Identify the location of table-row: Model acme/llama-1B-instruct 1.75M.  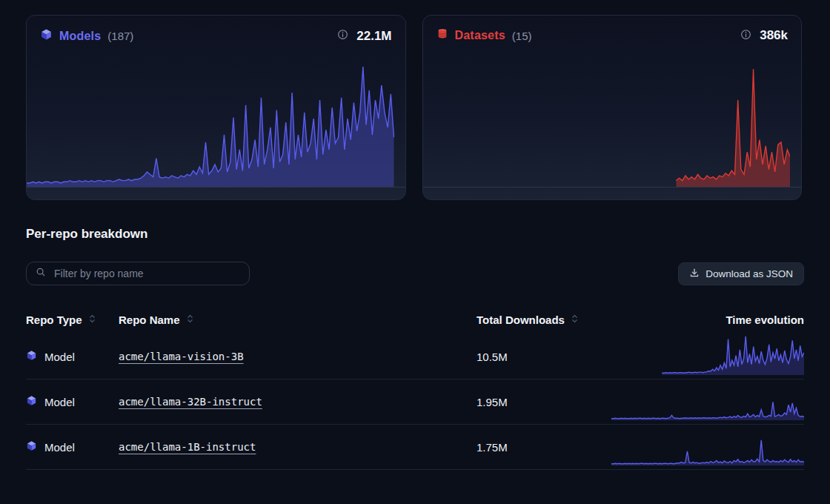
(415, 448).